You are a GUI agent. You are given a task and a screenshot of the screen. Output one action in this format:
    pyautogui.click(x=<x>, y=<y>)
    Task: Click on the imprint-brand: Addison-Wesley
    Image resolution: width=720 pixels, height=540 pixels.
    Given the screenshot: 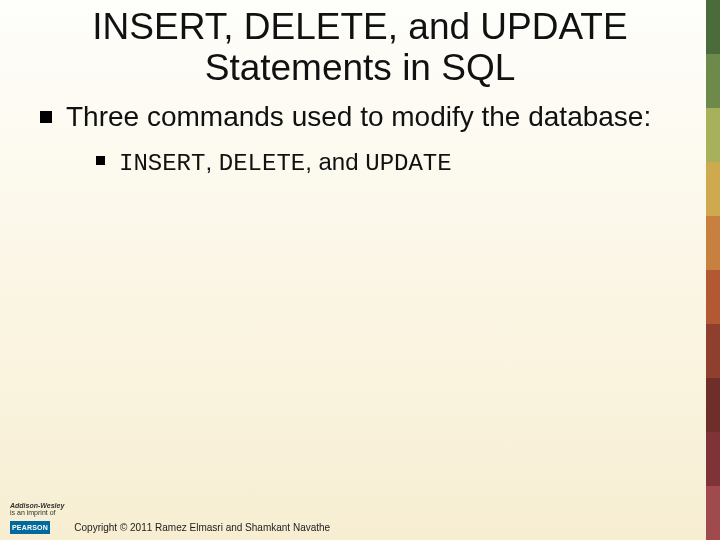 What is the action you would take?
    pyautogui.click(x=37, y=506)
    